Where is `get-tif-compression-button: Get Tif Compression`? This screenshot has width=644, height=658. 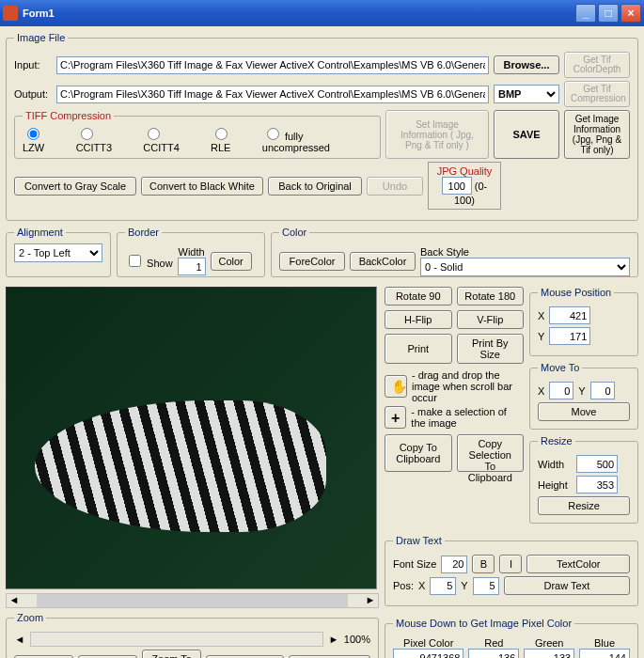 get-tif-compression-button: Get Tif Compression is located at coordinates (597, 94).